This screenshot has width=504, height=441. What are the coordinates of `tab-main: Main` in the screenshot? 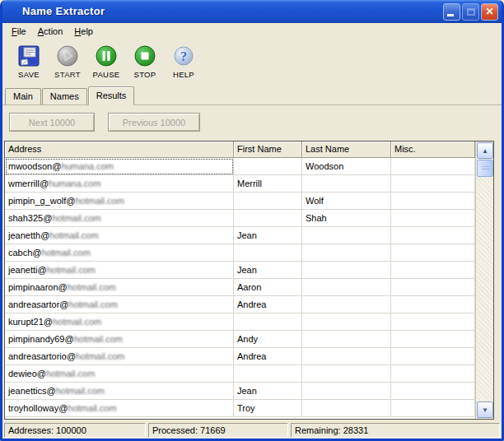 It's located at (23, 96).